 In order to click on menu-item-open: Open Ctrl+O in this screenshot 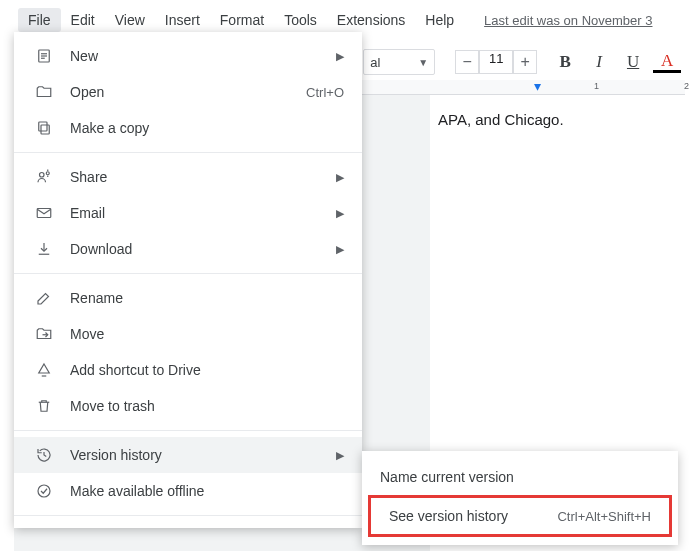, I will do `click(188, 92)`.